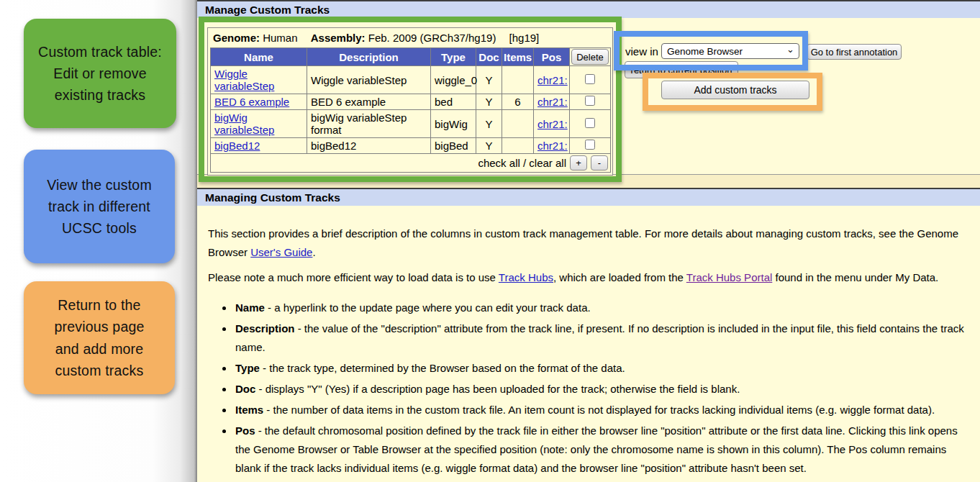 This screenshot has width=980, height=482. I want to click on track-hubs-paragraph: Please note a much more efficient way to…, so click(589, 278).